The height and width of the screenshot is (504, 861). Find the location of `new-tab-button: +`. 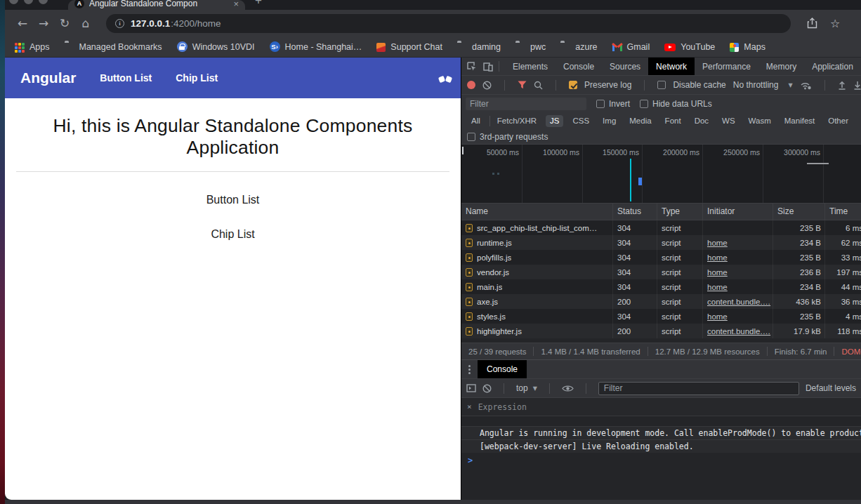

new-tab-button: + is located at coordinates (258, 4).